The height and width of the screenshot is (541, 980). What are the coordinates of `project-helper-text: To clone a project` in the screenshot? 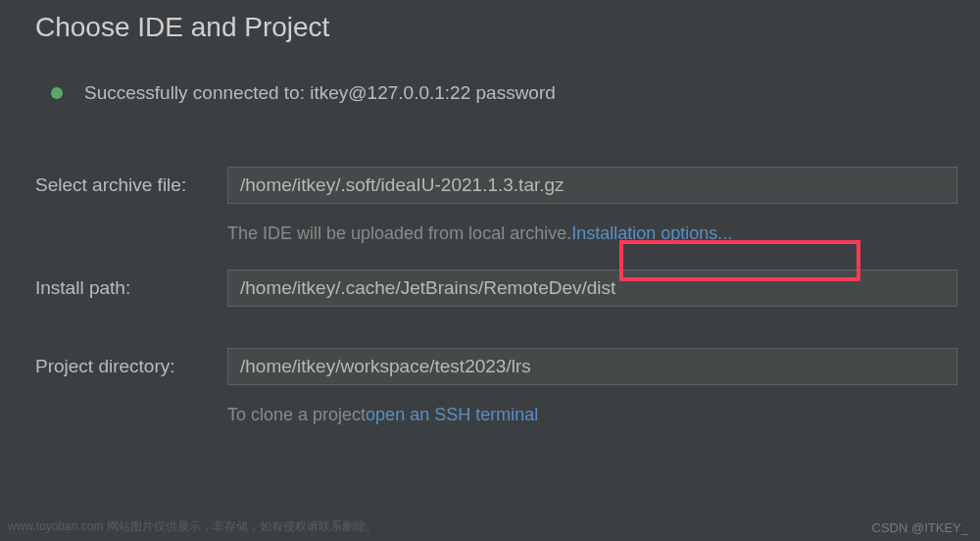 It's located at (296, 416).